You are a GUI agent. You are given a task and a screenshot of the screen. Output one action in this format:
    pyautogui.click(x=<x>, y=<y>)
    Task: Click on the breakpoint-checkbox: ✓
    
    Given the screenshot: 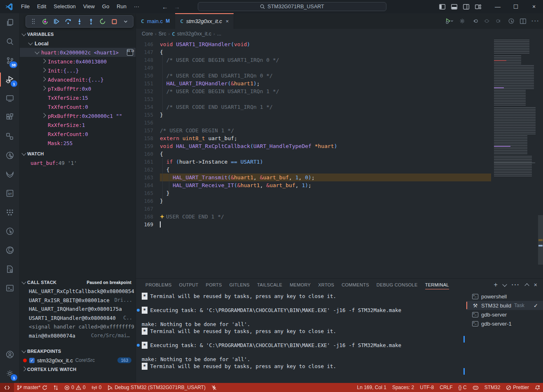 What is the action you would take?
    pyautogui.click(x=32, y=360)
    